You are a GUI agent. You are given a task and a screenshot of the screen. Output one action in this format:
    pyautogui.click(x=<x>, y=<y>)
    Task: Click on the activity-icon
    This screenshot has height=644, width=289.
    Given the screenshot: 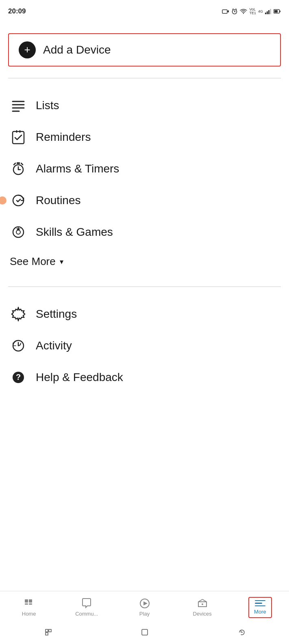 What is the action you would take?
    pyautogui.click(x=18, y=346)
    